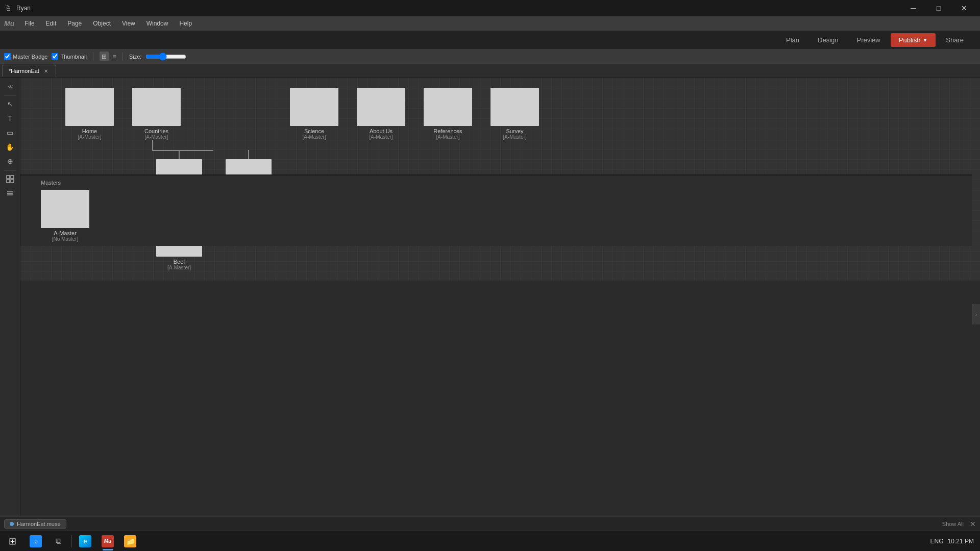 This screenshot has height=551, width=980. I want to click on publish-arrow-icon: ▼, so click(925, 40).